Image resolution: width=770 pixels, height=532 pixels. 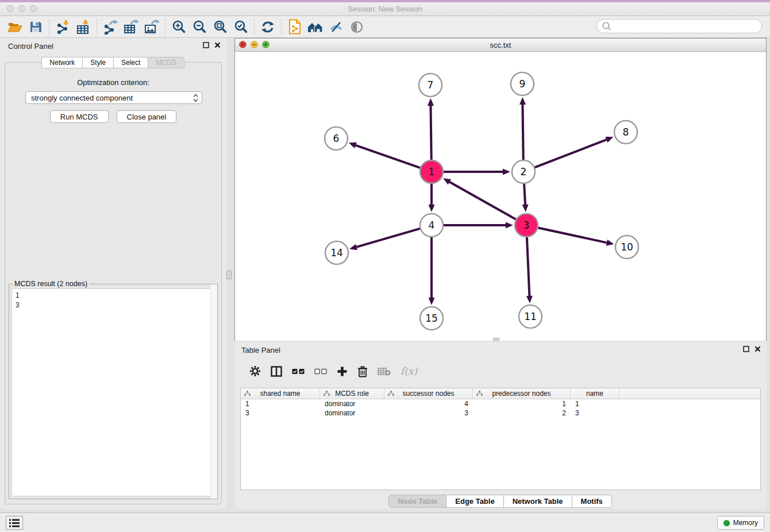 I want to click on node-2: 2, so click(x=523, y=172).